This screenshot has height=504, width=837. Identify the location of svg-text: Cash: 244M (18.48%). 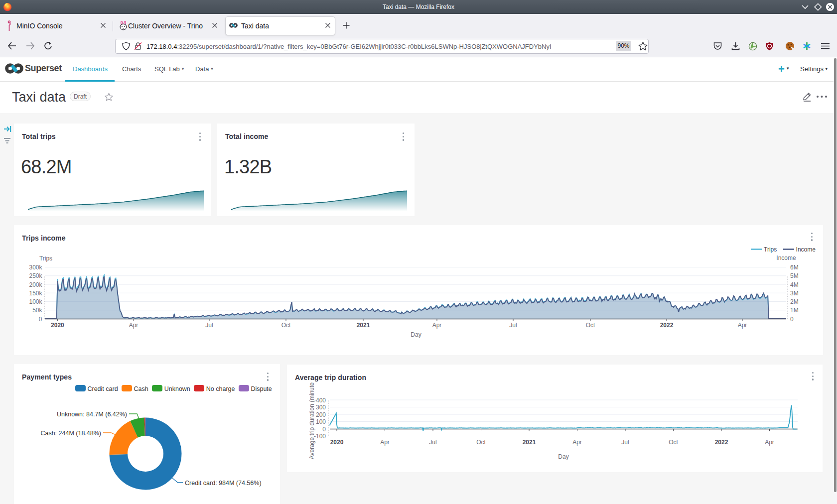
(71, 433).